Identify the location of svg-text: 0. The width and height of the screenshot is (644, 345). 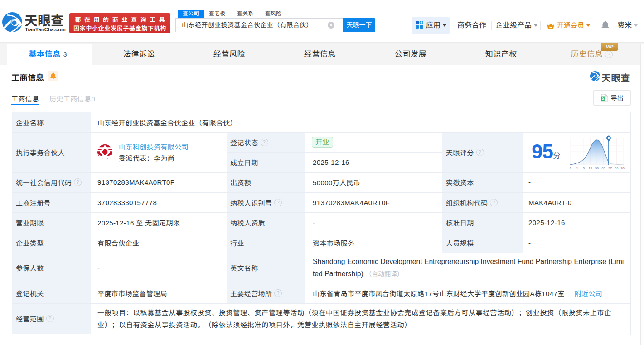
(571, 168).